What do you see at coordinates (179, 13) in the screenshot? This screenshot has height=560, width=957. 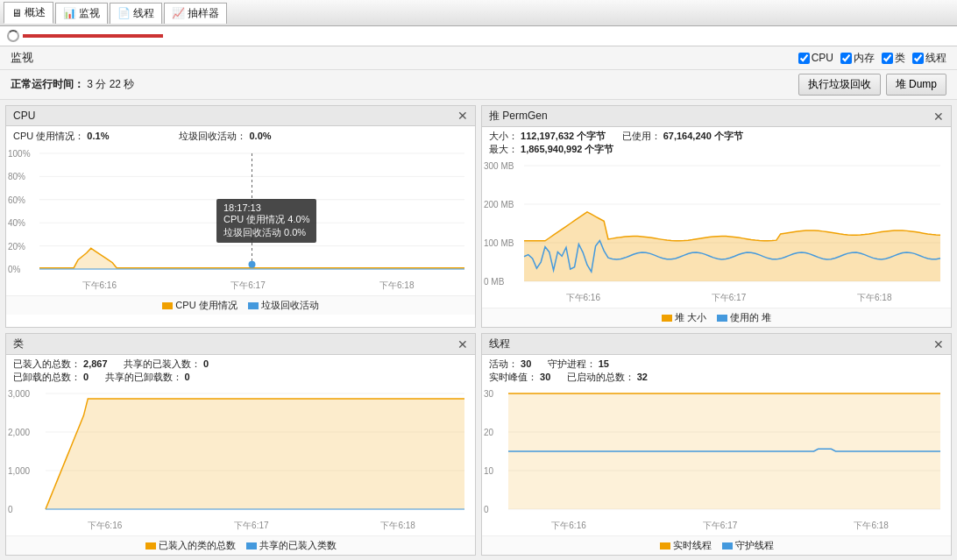 I see `sampler-icon: 📈` at bounding box center [179, 13].